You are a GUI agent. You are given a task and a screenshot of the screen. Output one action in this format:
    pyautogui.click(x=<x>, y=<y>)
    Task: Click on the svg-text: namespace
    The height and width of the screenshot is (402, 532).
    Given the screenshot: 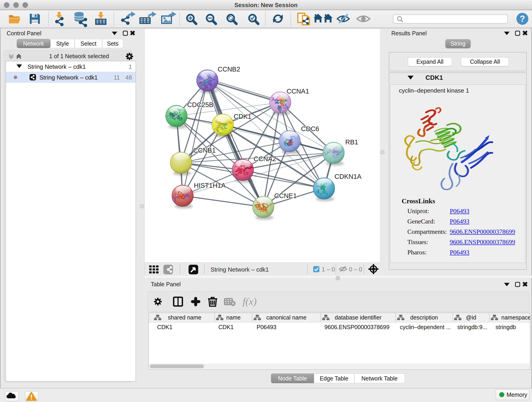 What is the action you would take?
    pyautogui.click(x=516, y=318)
    